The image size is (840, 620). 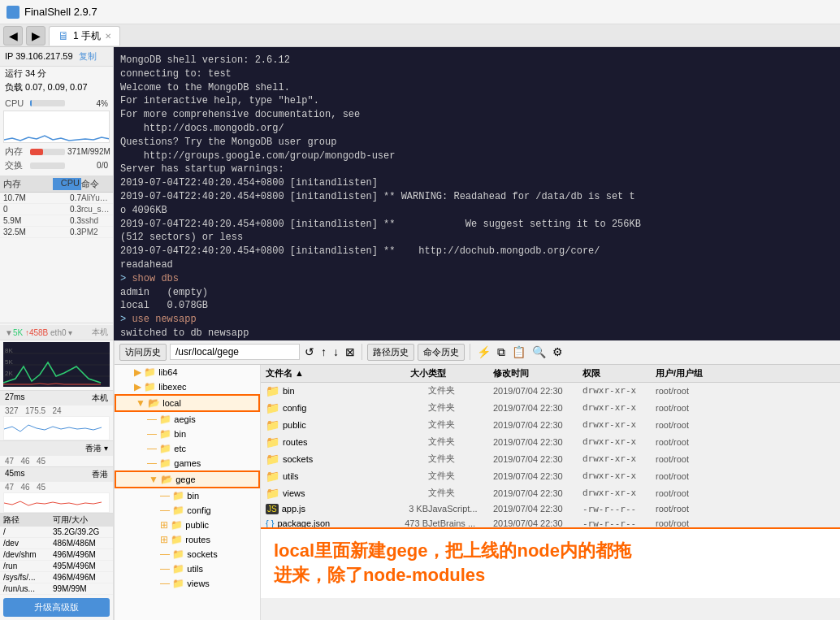 What do you see at coordinates (551, 426) in the screenshot?
I see `file-row-public: 📁public 文件夹 2019/07/04 22:30 drwxr-xr-x …` at bounding box center [551, 426].